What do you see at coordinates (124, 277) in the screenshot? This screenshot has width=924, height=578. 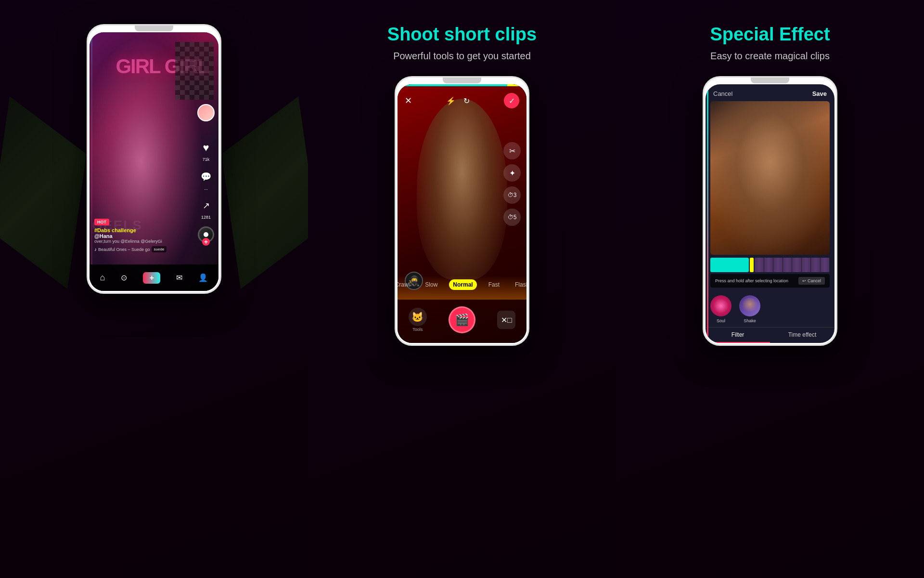 I see `search-icon: ⊙` at bounding box center [124, 277].